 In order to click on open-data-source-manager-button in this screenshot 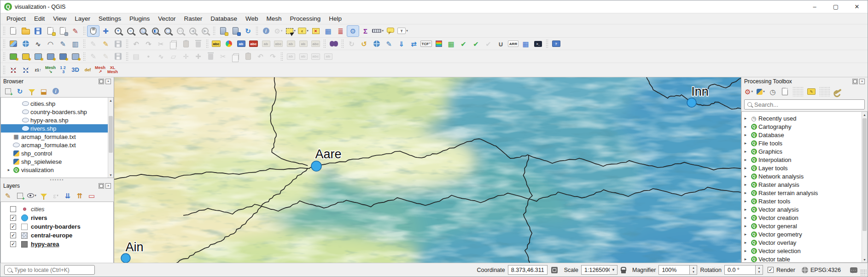, I will do `click(13, 44)`.